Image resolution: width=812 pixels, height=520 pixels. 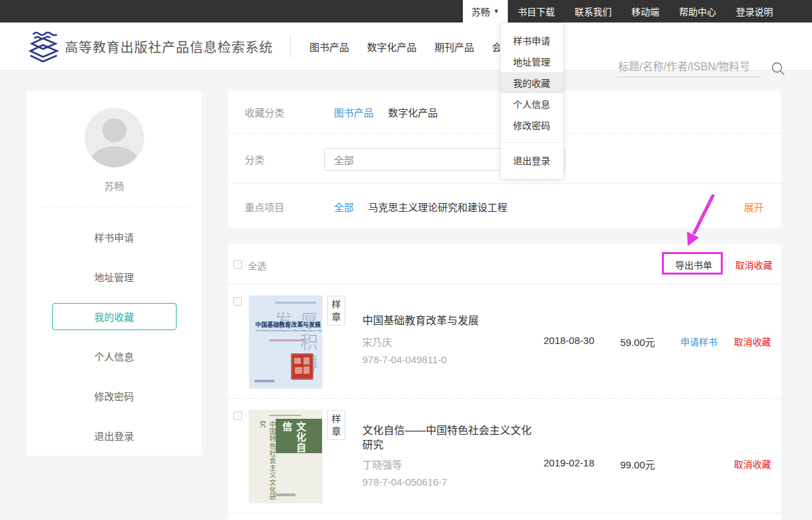 What do you see at coordinates (505, 341) in the screenshot?
I see `book-row: 厚积薄发 中国基础教育改革与发展 The Reform and Developm…` at bounding box center [505, 341].